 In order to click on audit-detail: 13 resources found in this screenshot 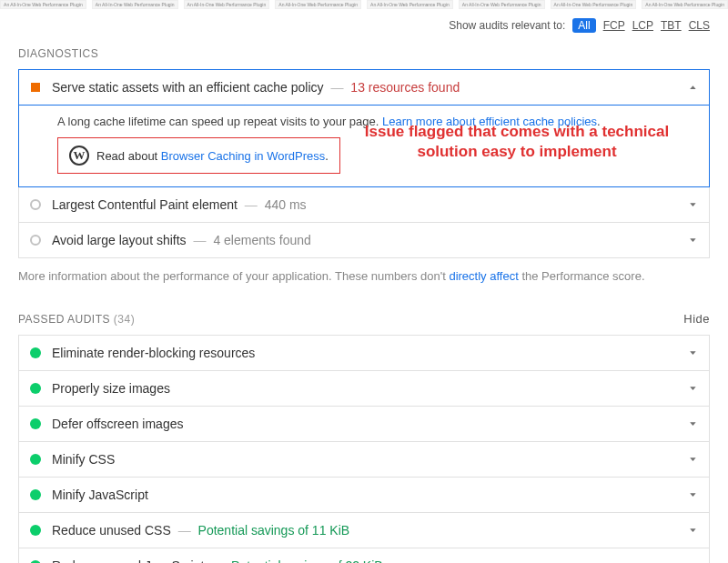, I will do `click(405, 87)`.